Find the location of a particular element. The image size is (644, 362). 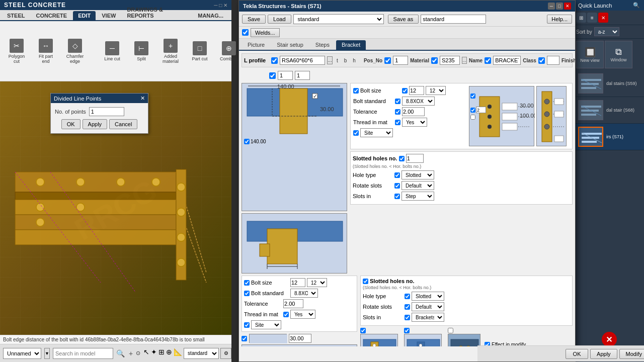

help-btn: Help... is located at coordinates (559, 19).